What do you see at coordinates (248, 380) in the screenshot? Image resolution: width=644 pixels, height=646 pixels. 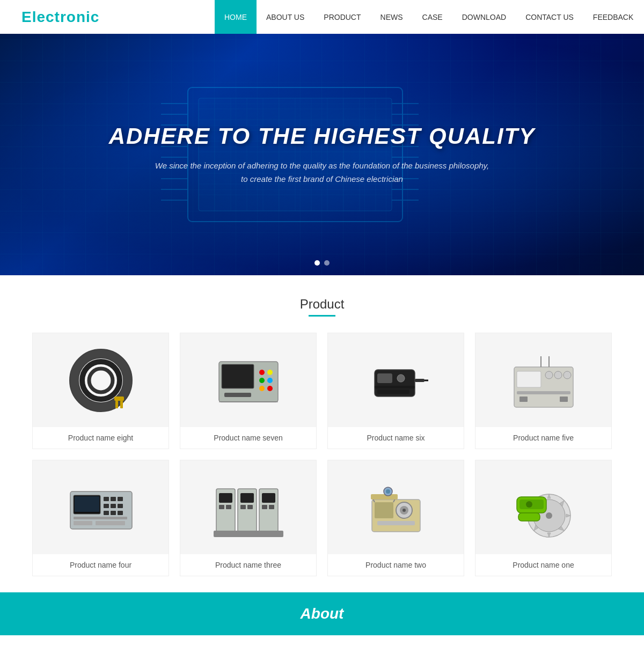 I see `product-img-testbox` at bounding box center [248, 380].